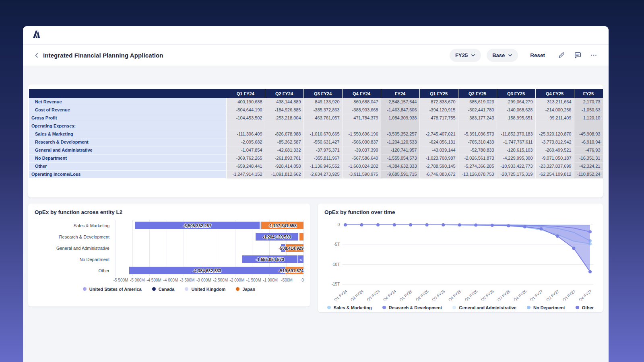 This screenshot has height=362, width=644. I want to click on grid-cell: -5,391,036,573, so click(477, 134).